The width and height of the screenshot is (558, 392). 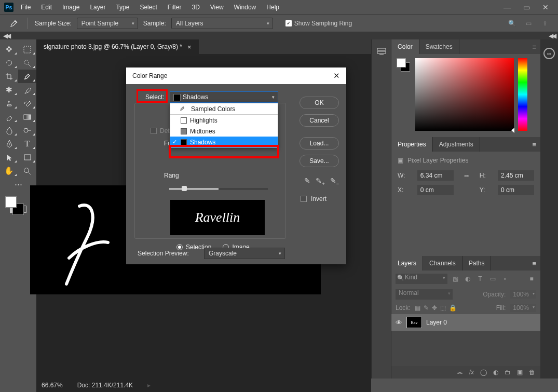 What do you see at coordinates (496, 372) in the screenshot?
I see `adjustment-layer-icon: ◐` at bounding box center [496, 372].